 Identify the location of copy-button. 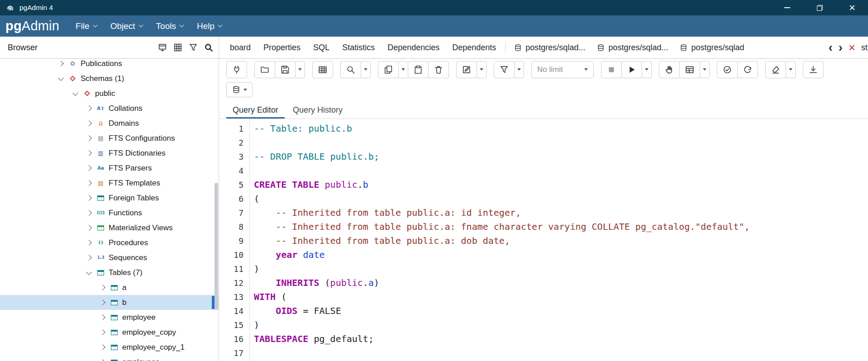
(388, 70).